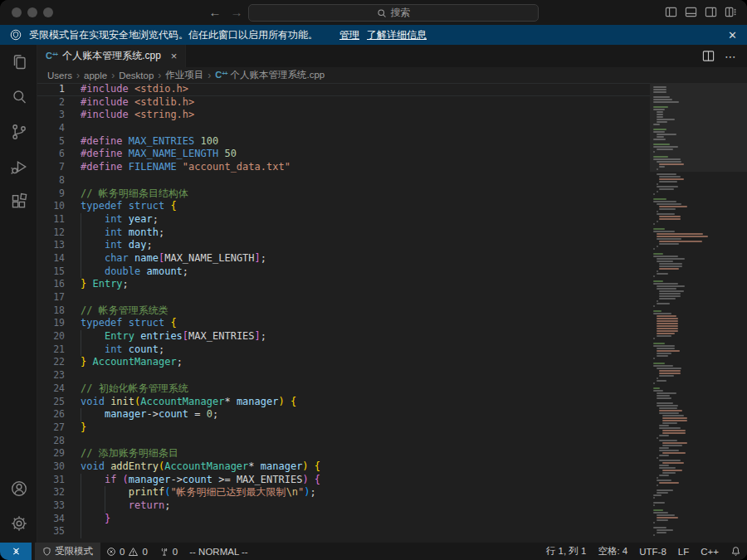  Describe the element at coordinates (699, 128) in the screenshot. I see `minimap-slider` at that location.